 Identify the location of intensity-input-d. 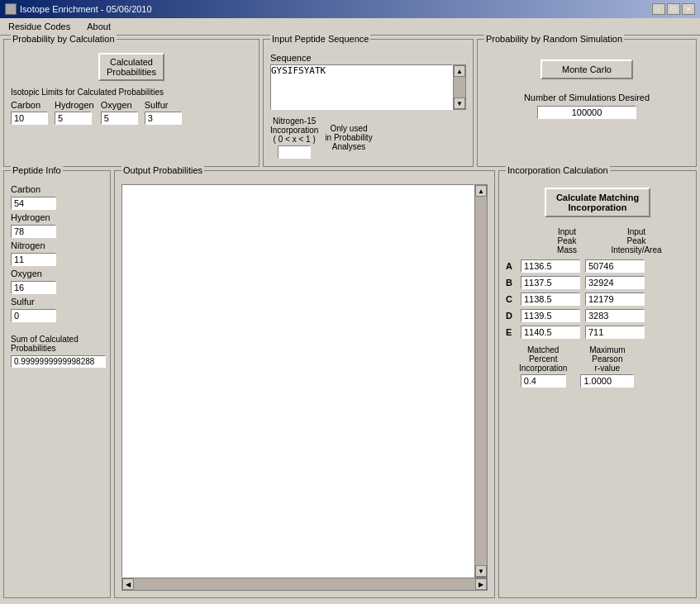
(615, 316).